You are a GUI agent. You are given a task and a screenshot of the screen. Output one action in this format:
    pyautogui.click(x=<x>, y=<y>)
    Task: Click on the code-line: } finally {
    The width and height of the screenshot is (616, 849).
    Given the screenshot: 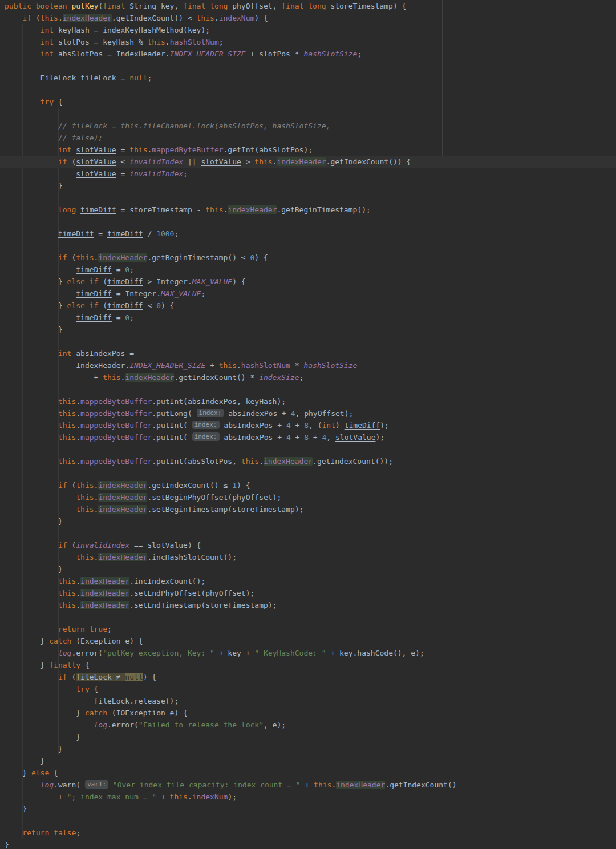 What is the action you would take?
    pyautogui.click(x=308, y=665)
    